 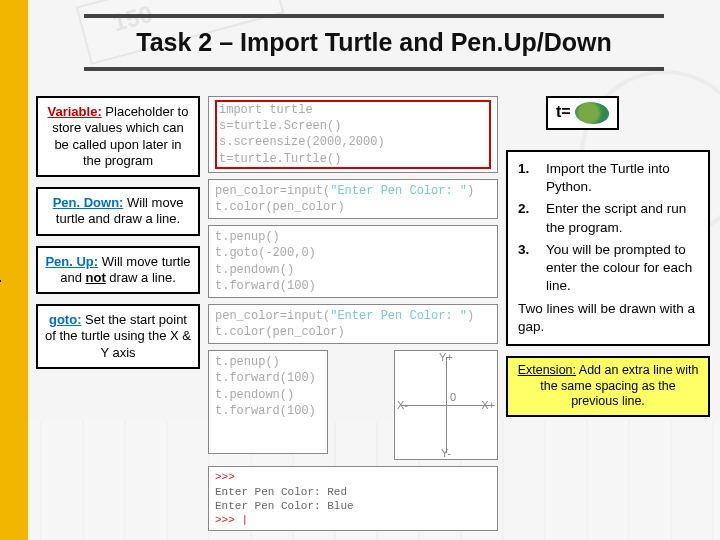 What do you see at coordinates (353, 134) in the screenshot?
I see `code-block-1: import turtle s=turtle.Screen() s.screen…` at bounding box center [353, 134].